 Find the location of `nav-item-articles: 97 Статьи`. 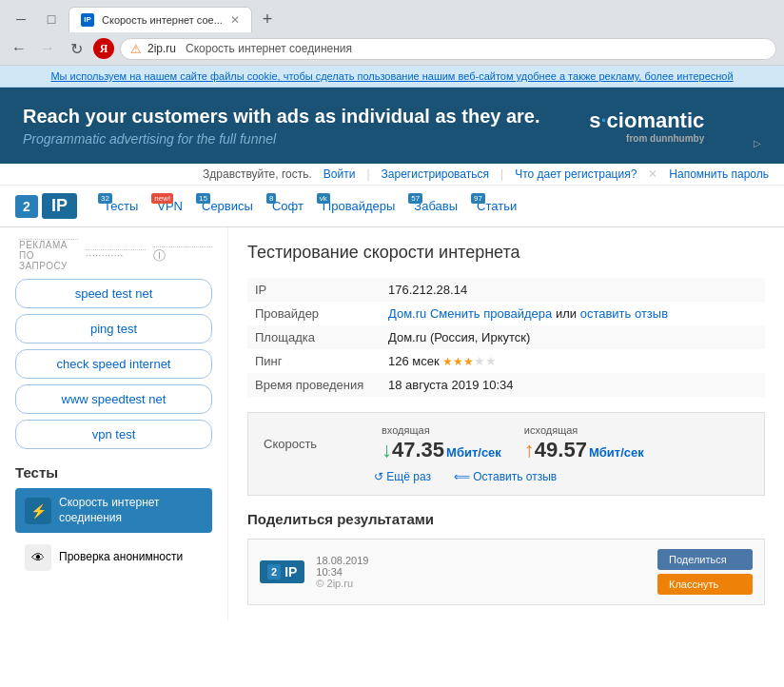

nav-item-articles: 97 Статьи is located at coordinates (497, 206).